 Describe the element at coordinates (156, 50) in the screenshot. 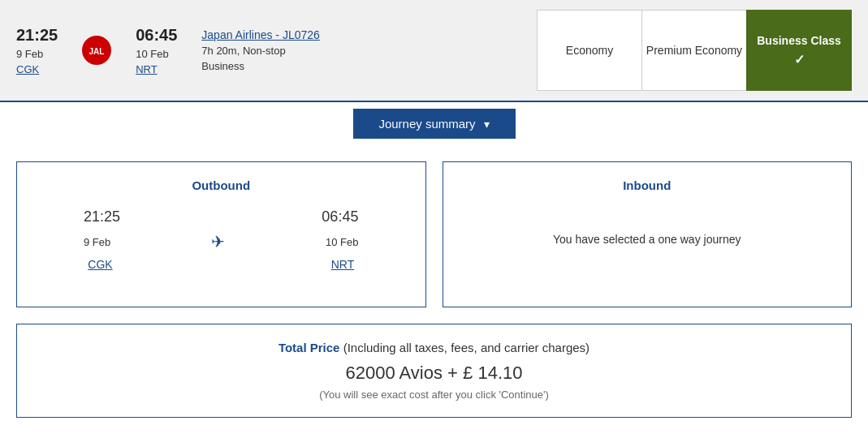

I see `arrival-block: 06:45 10 Feb NRT` at that location.